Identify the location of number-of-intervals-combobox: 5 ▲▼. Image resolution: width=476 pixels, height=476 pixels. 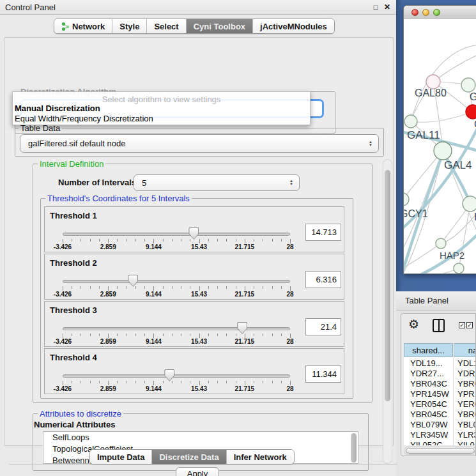
(217, 183).